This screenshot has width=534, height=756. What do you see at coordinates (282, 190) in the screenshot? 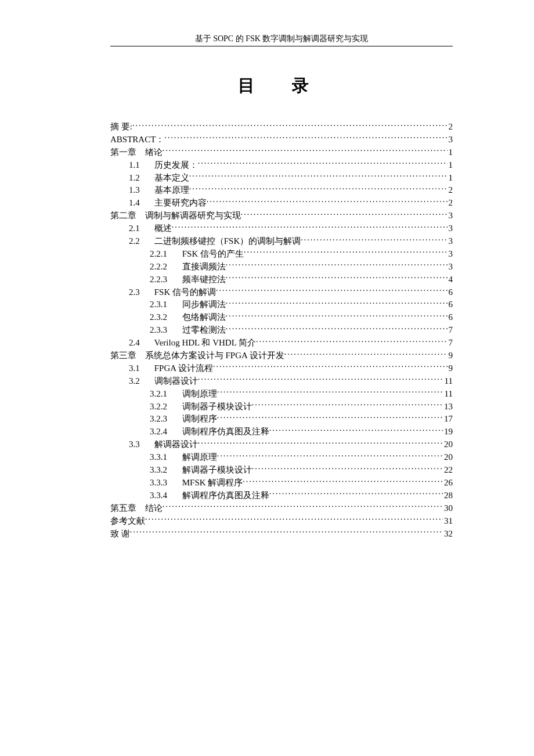
I see `toc-entry: 1.3 基本原理2` at bounding box center [282, 190].